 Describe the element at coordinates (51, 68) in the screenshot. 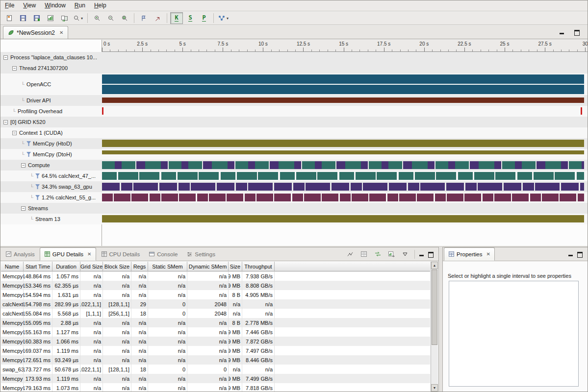

I see `tree-cell-thread: −Thread 2741307200` at that location.